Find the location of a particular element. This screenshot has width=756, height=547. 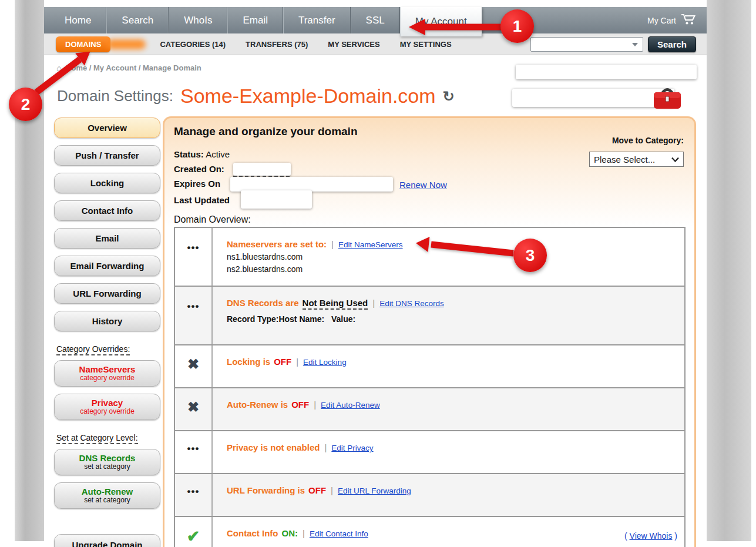

subnav-item-transfers: TRANSFERS (75) is located at coordinates (277, 45).